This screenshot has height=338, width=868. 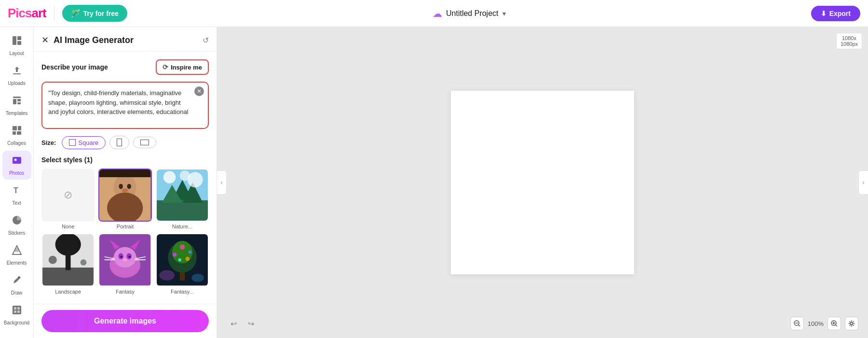 What do you see at coordinates (182, 195) in the screenshot?
I see `style-thumb-nature` at bounding box center [182, 195].